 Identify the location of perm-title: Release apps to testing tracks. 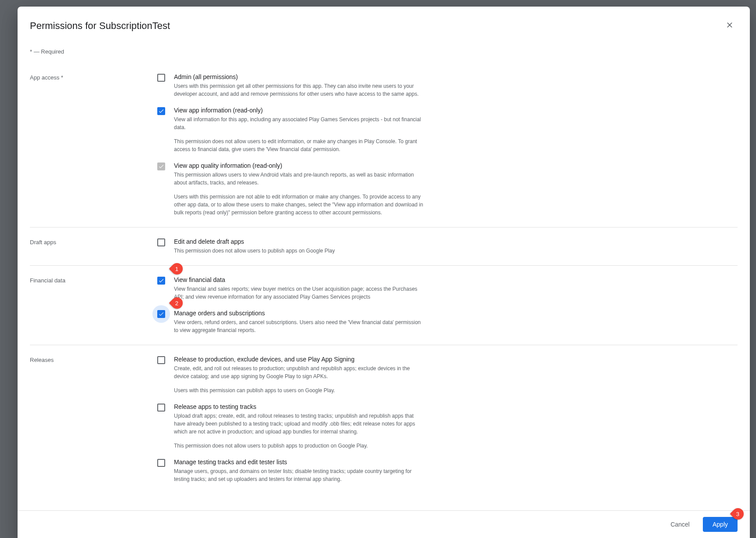
(300, 407).